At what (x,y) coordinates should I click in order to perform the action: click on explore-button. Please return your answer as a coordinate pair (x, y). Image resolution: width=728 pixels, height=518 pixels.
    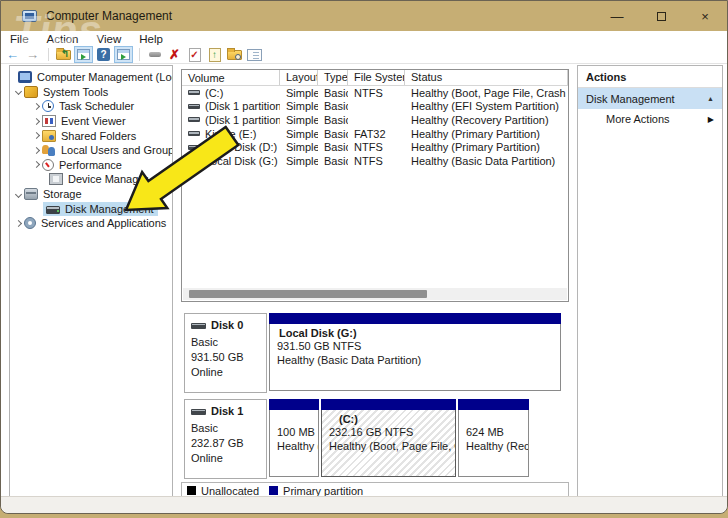
    Looking at the image, I should click on (234, 54).